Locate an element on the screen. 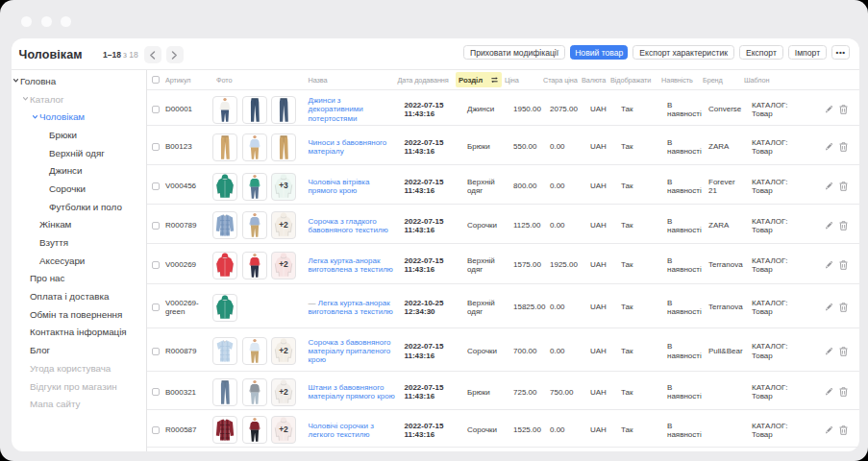  column-header-old: Стара ціна is located at coordinates (562, 81).